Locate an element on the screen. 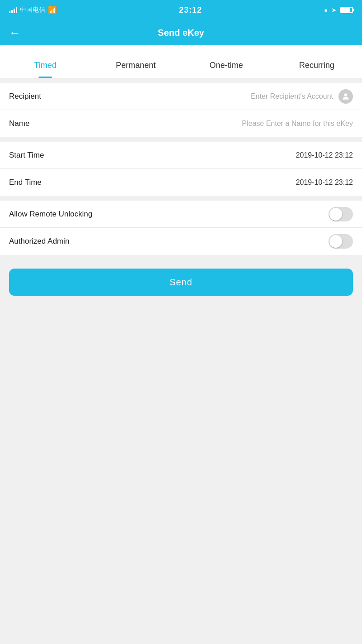 Image resolution: width=362 pixels, height=644 pixels. lock-icon: ● is located at coordinates (326, 10).